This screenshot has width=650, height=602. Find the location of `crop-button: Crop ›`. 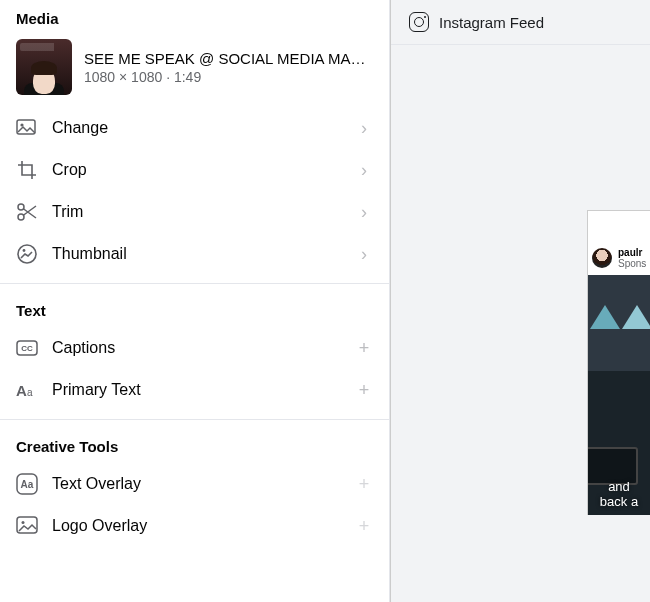

crop-button: Crop › is located at coordinates (194, 170).